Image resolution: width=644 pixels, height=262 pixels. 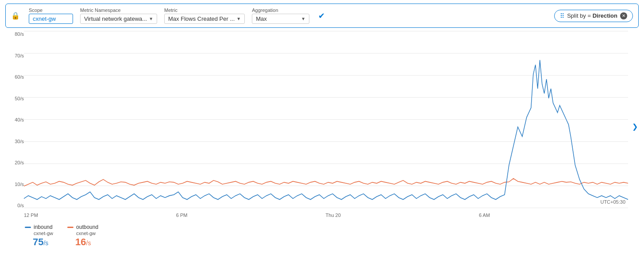 I want to click on metric-label: Metric, so click(x=204, y=10).